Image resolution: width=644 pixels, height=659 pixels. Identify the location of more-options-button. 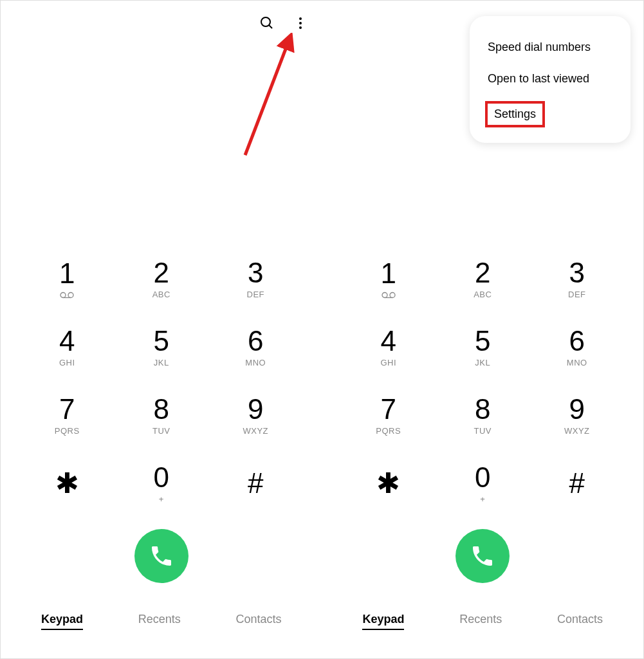
(300, 23).